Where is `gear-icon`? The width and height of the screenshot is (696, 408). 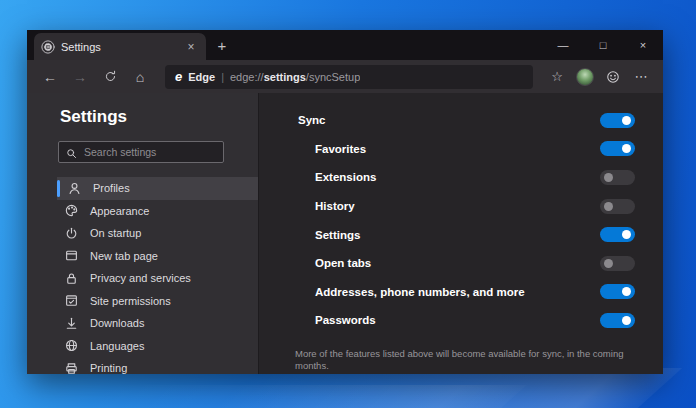
gear-icon is located at coordinates (48, 47).